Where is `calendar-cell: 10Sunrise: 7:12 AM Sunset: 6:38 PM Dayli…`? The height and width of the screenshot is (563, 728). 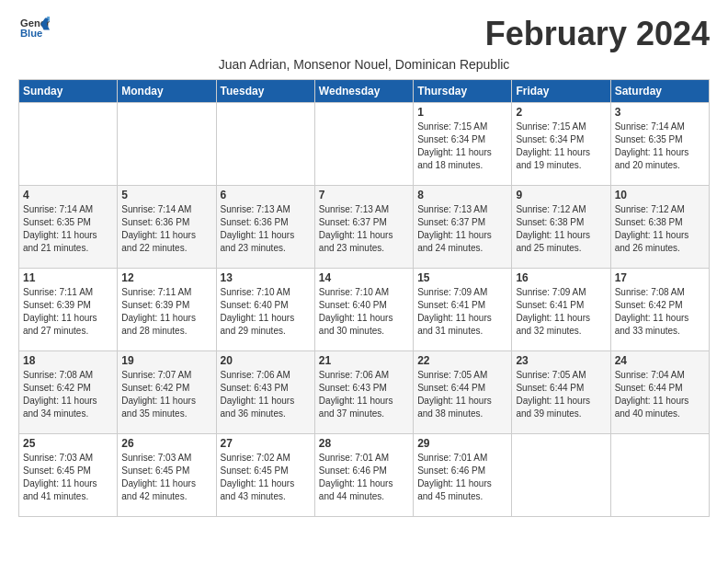 calendar-cell: 10Sunrise: 7:12 AM Sunset: 6:38 PM Dayli… is located at coordinates (660, 227).